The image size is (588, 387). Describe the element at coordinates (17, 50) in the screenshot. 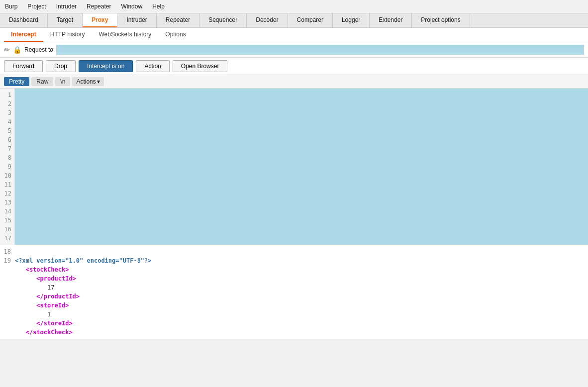

I see `lock-icon: 🔒` at that location.